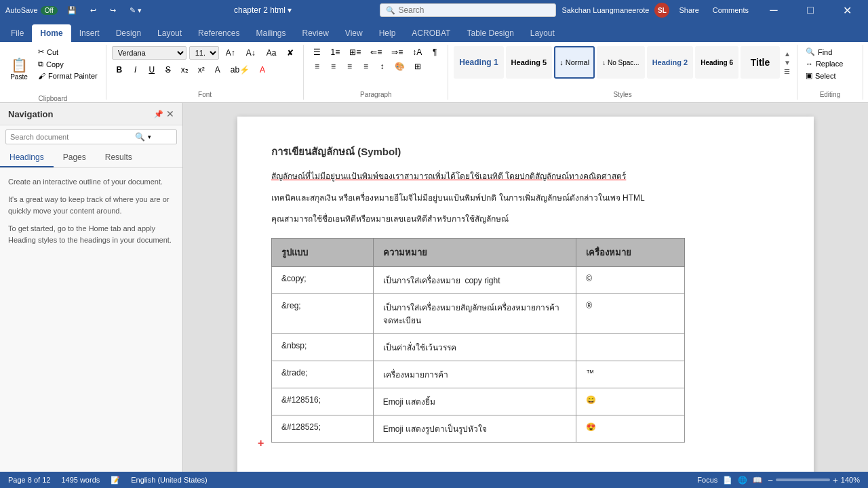 This screenshot has height=488, width=868. I want to click on copy-button: ⧉ Copy, so click(68, 64).